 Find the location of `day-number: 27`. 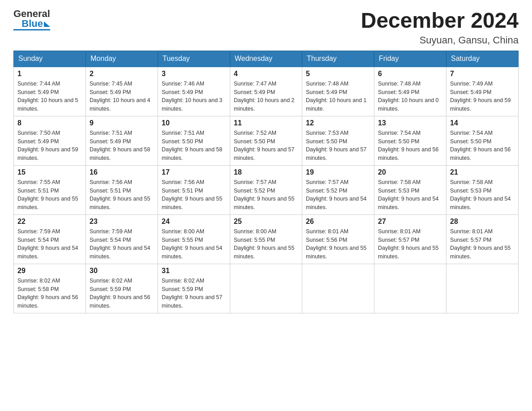

day-number: 27 is located at coordinates (410, 222).